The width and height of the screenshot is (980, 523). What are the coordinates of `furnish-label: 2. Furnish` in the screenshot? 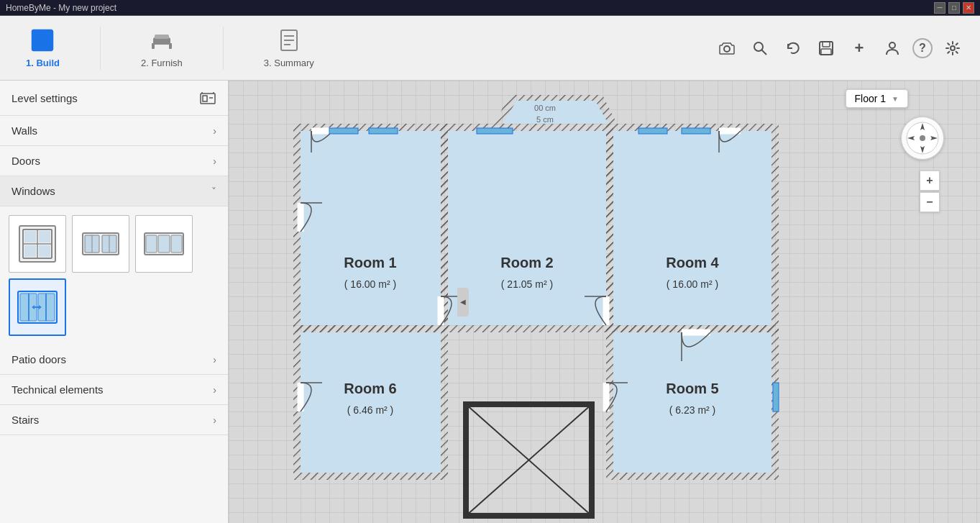 It's located at (162, 63).